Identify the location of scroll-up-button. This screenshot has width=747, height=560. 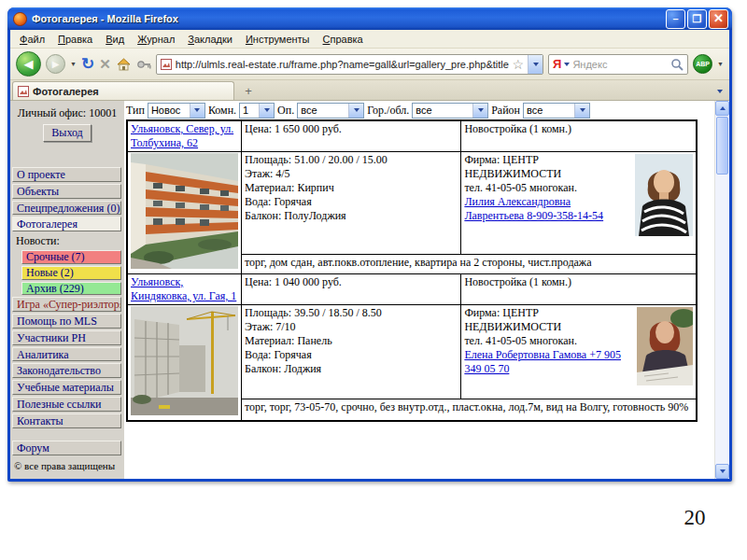
(723, 108).